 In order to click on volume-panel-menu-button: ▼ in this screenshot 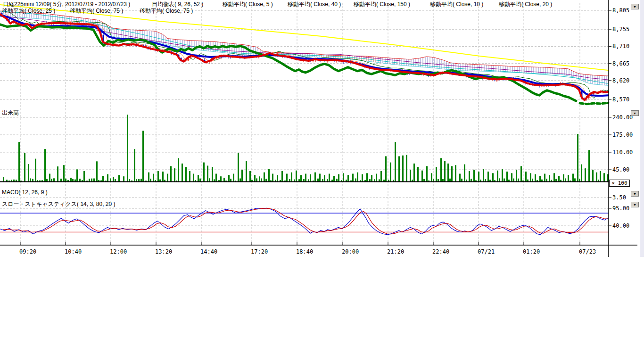, I will do `click(635, 113)`.